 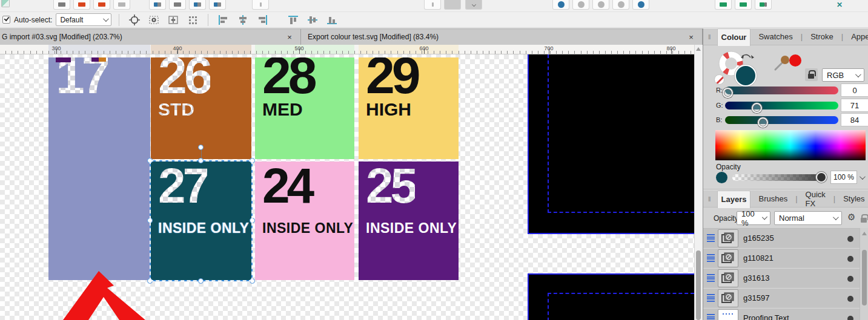 I want to click on align-right-icon, so click(x=262, y=19).